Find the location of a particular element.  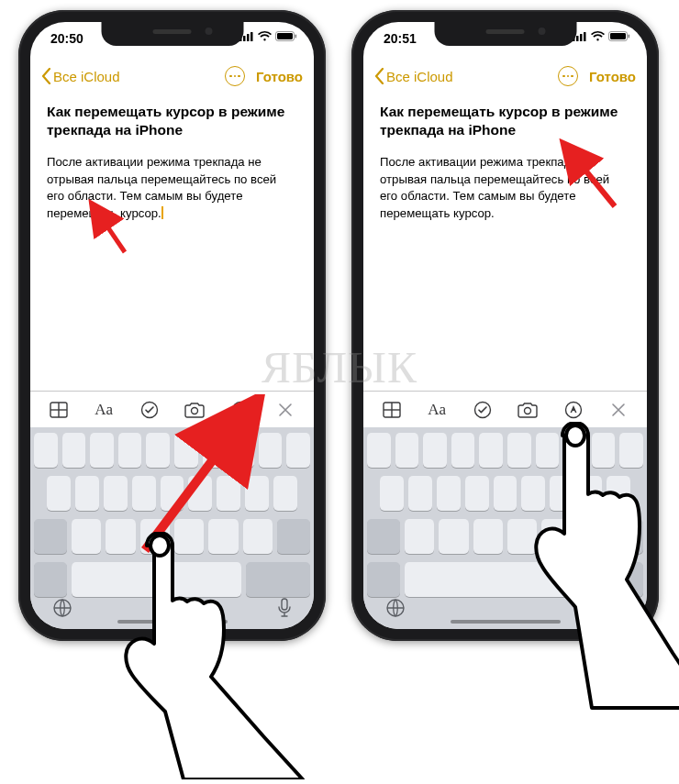

text-cursor is located at coordinates (162, 213).